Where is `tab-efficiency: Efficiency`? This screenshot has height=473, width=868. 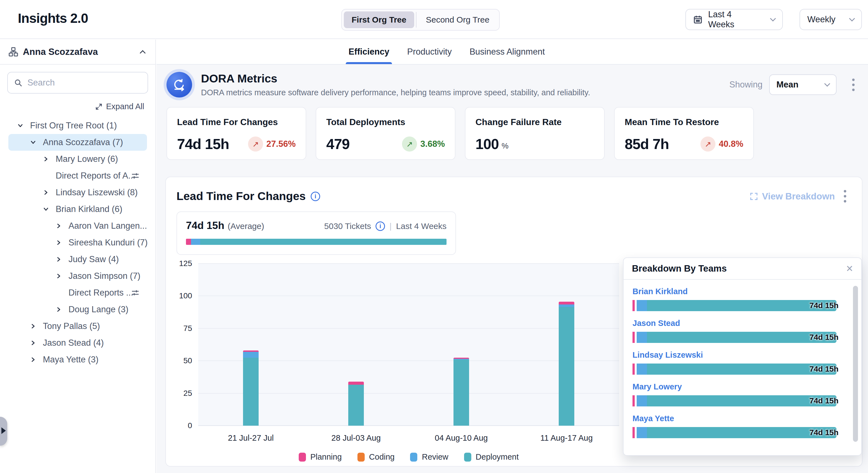
tab-efficiency: Efficiency is located at coordinates (369, 52).